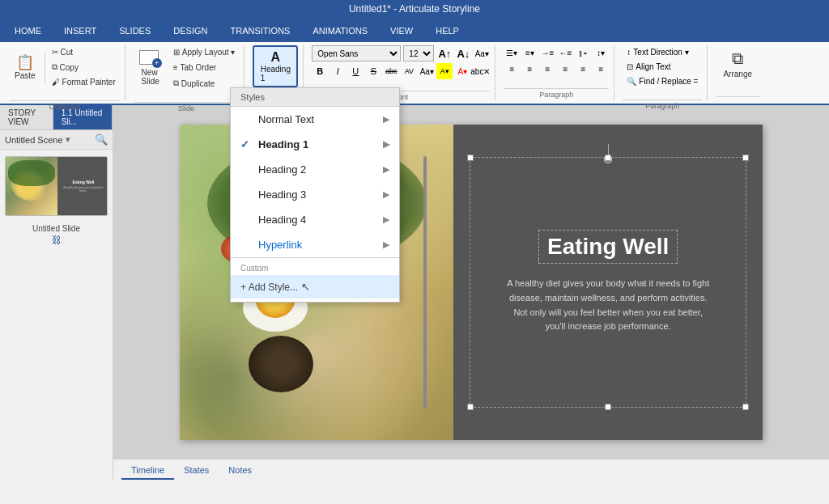  I want to click on paste-area: 📋 Paste, so click(28, 68).